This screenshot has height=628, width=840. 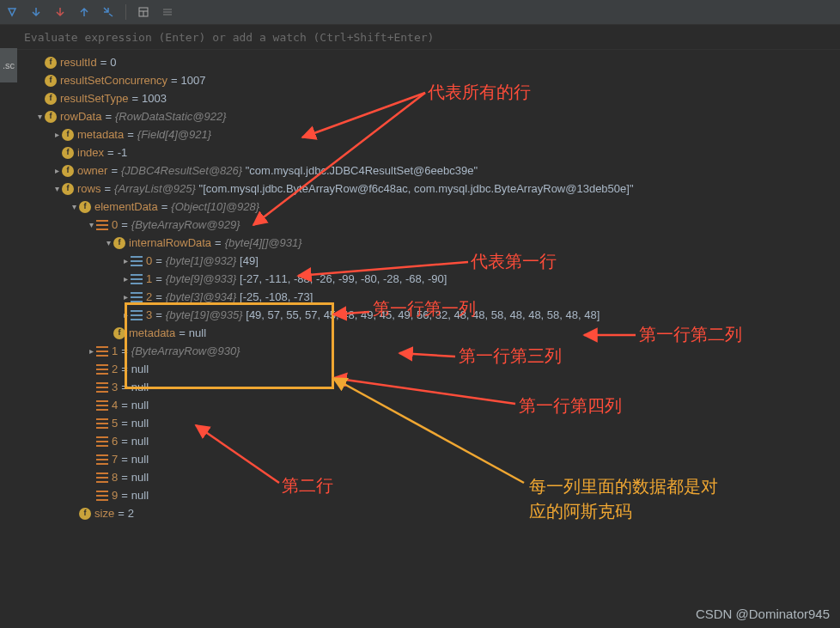 I want to click on step-out-icon, so click(x=108, y=12).